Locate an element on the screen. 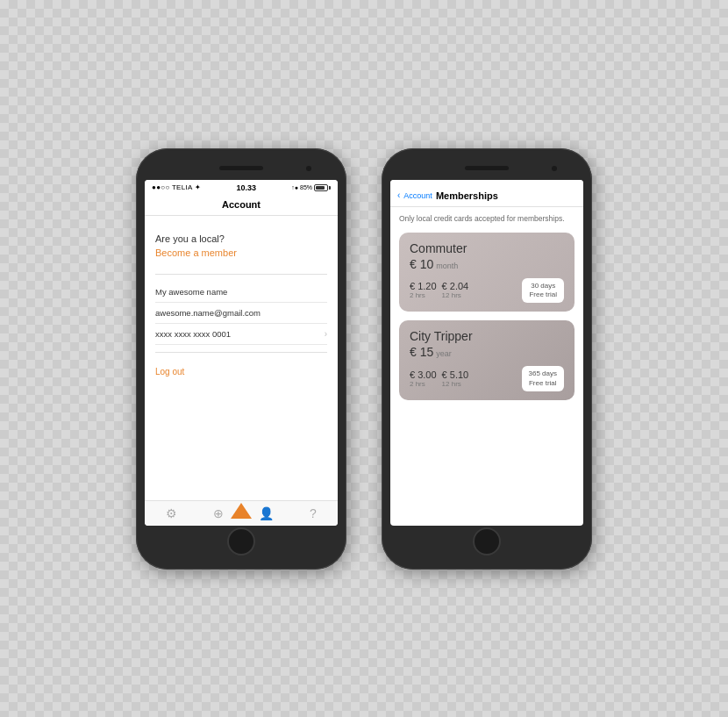 This screenshot has width=728, height=717. commuter-option-2hrs: € 1.20 2 hrs is located at coordinates (423, 290).